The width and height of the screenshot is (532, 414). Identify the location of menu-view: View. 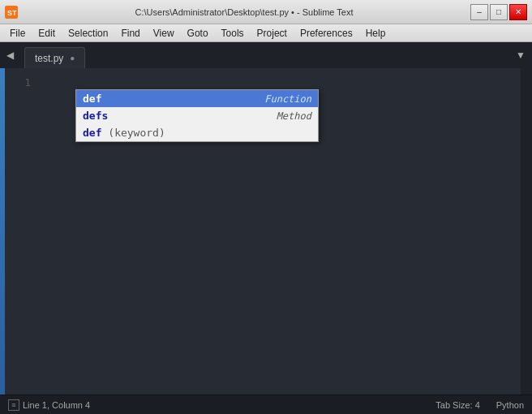
(164, 32).